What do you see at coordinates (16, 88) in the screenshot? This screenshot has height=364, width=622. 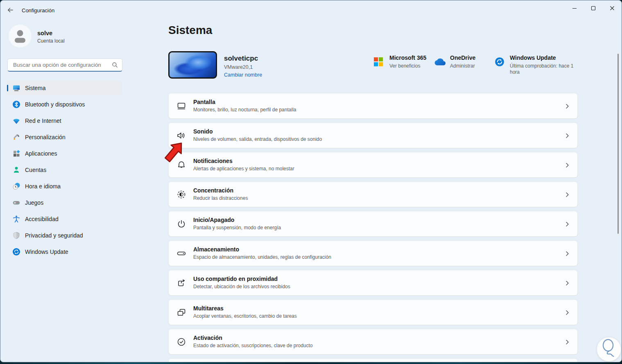 I see `system-icon` at bounding box center [16, 88].